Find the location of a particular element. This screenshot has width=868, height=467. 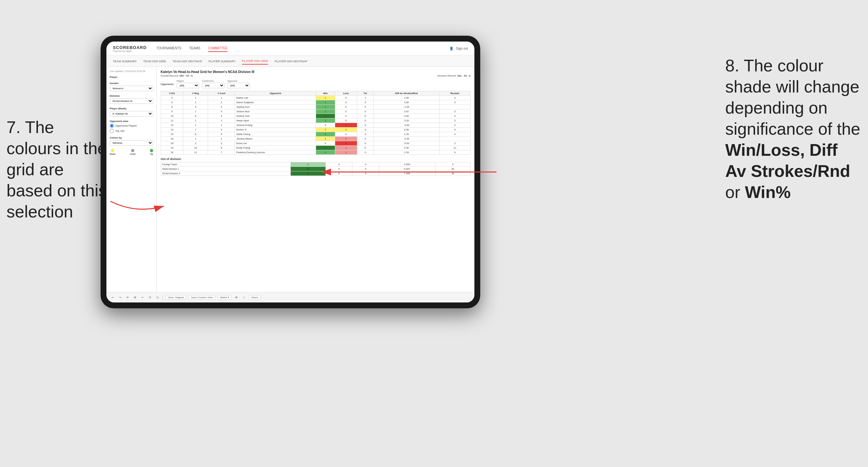

opponent-filter: Opponent (All) is located at coordinates (239, 84).